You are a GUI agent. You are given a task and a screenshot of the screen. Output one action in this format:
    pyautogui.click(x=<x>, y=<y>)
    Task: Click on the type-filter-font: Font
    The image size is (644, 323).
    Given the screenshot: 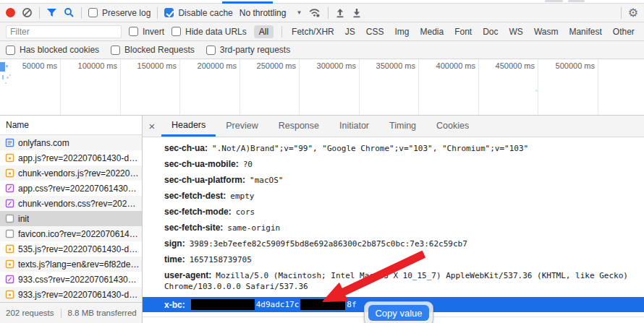 What is the action you would take?
    pyautogui.click(x=463, y=32)
    